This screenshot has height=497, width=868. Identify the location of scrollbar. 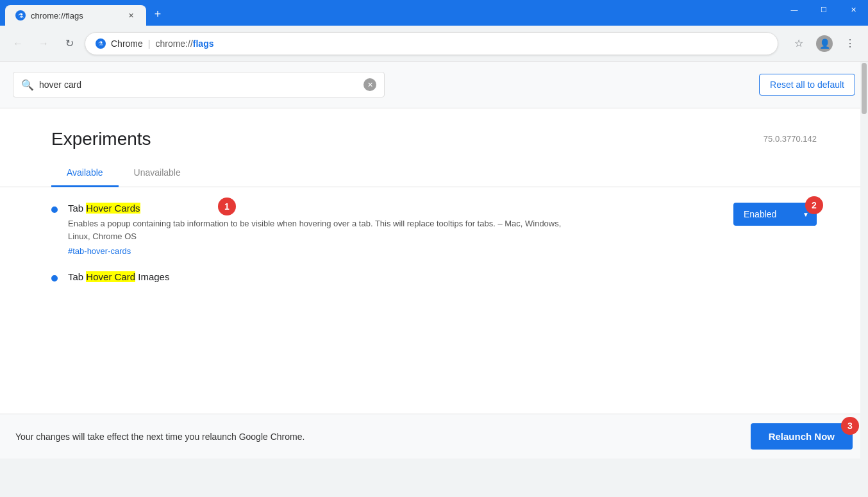
(864, 280).